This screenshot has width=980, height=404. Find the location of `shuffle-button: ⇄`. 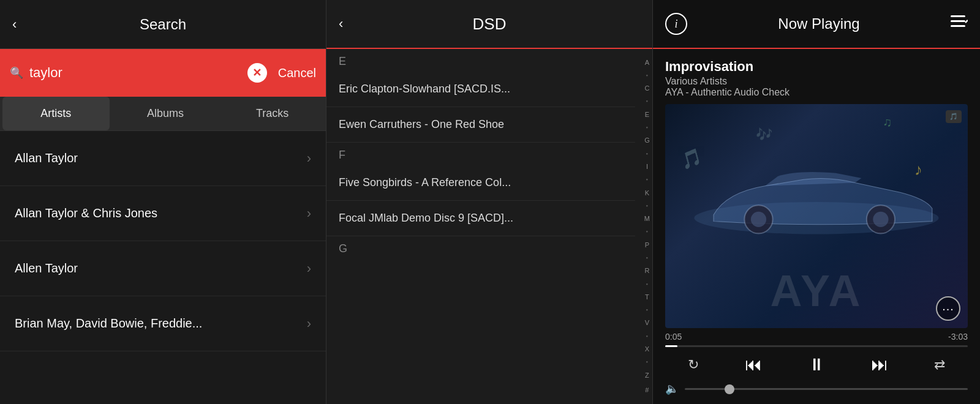

shuffle-button: ⇄ is located at coordinates (940, 365).